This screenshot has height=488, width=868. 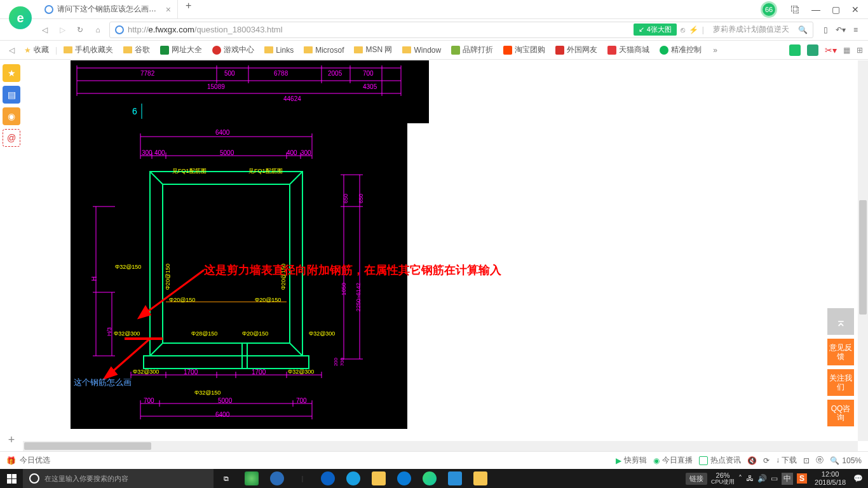 I want to click on tray-ime: 中, so click(x=787, y=479).